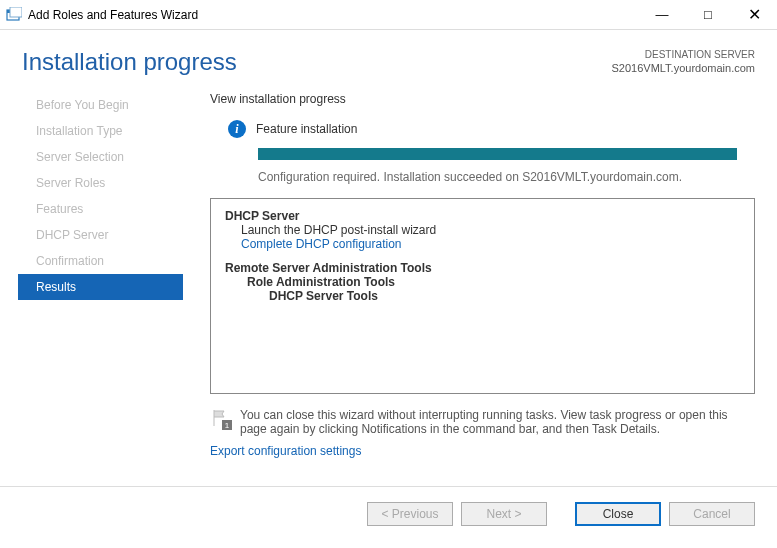  Describe the element at coordinates (102, 105) in the screenshot. I see `nav-before-you-begin: Before You Begin` at that location.